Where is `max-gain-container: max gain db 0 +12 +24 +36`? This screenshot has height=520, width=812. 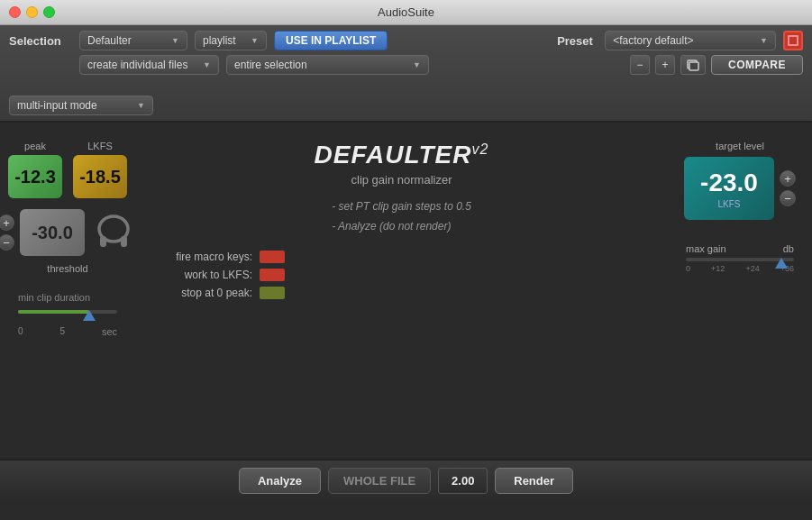 max-gain-container: max gain db 0 +12 +24 +36 is located at coordinates (740, 258).